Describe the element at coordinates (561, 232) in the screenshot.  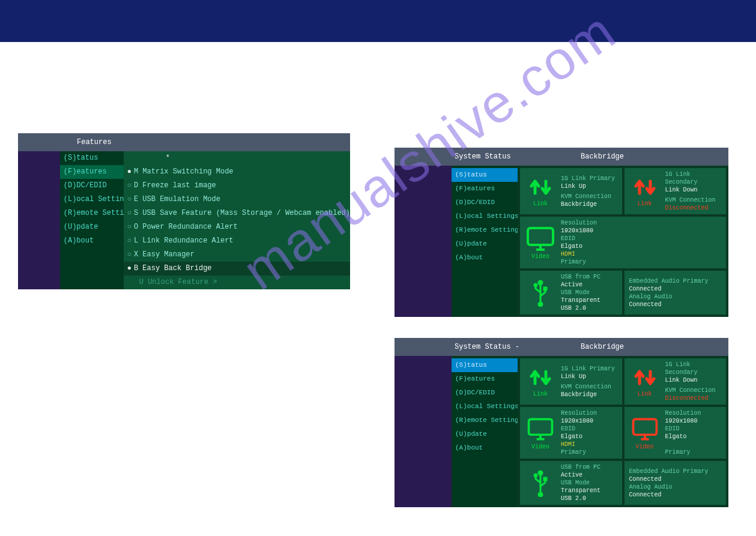
I see `status-panel: System Status Backbridge (S)tatus (F)eat…` at that location.